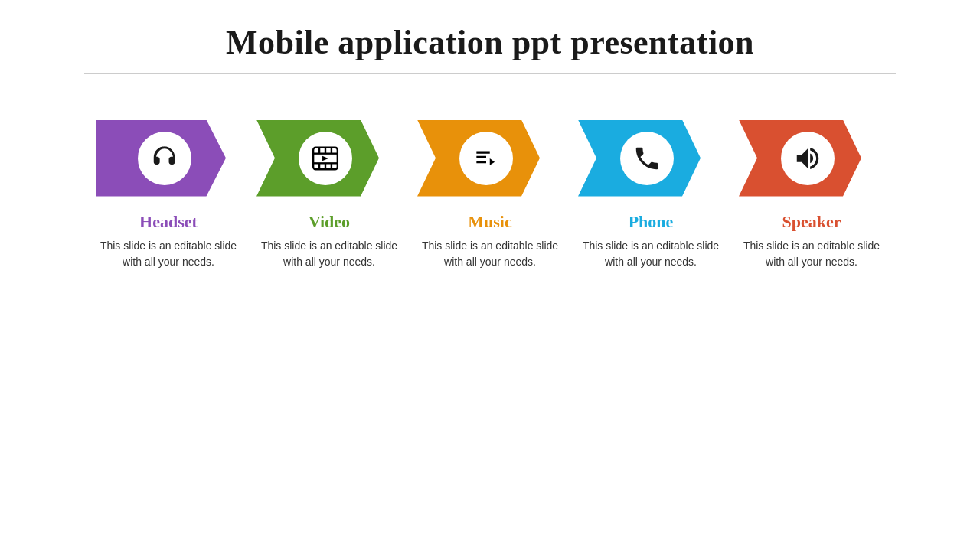 The width and height of the screenshot is (980, 551). Describe the element at coordinates (490, 222) in the screenshot. I see `music-label: Music` at that location.